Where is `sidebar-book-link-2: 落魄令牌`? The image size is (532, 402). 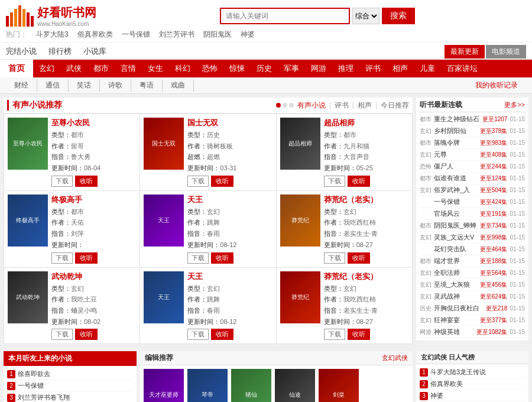 sidebar-book-link-2: 落魄令牌 is located at coordinates (456, 143).